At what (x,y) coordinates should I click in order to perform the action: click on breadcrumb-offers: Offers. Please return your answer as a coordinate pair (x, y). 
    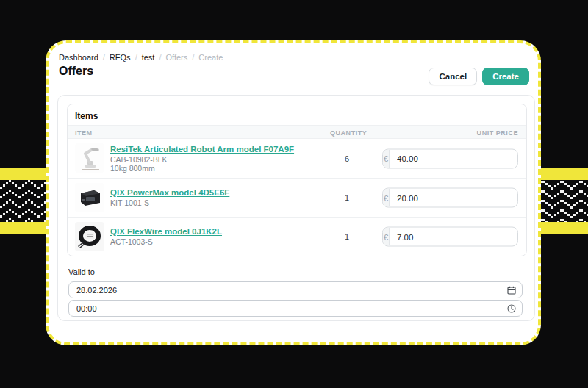
    Looking at the image, I should click on (176, 57).